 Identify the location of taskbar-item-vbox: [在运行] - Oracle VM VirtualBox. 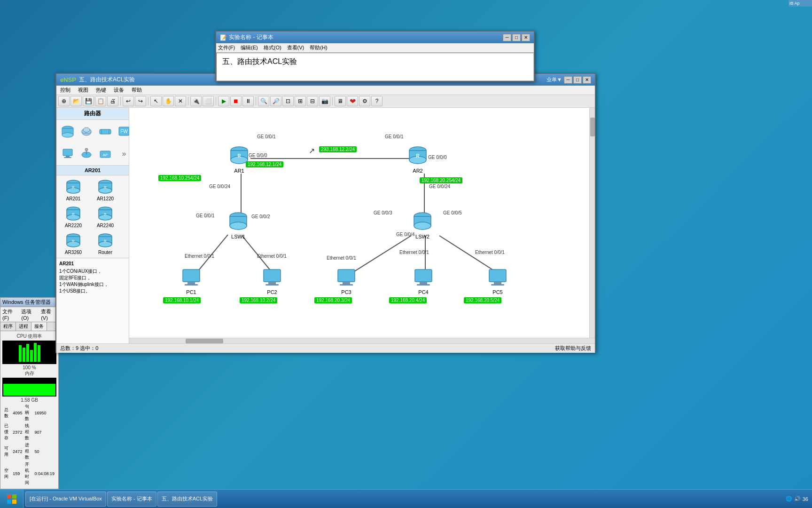
(66, 499).